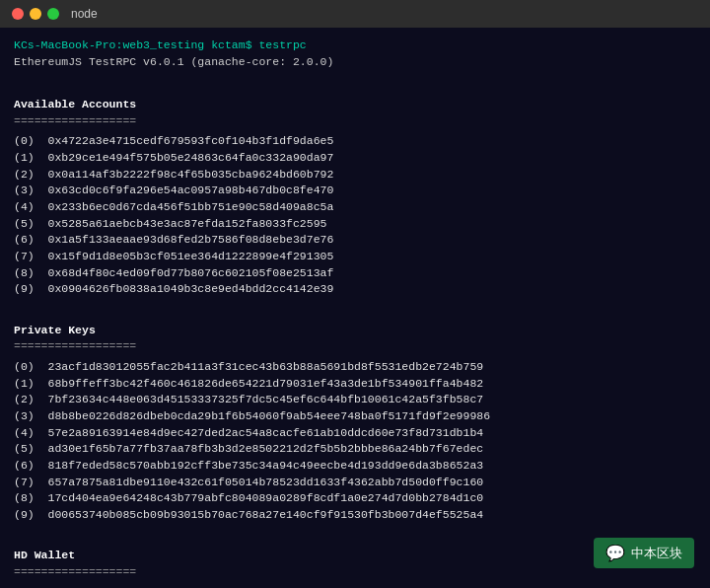  I want to click on close-button, so click(18, 14).